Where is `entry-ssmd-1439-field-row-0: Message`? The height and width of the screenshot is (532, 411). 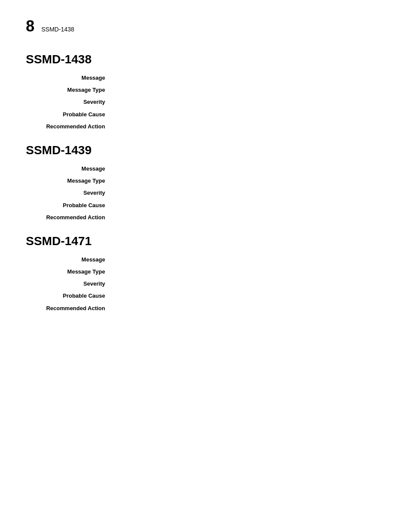
entry-ssmd-1439-field-row-0: Message is located at coordinates (218, 169).